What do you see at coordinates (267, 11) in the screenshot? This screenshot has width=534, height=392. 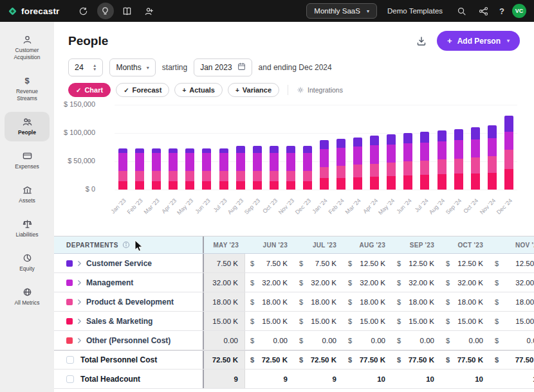 I see `topbar: forecastr Monthly SaaS ▾ Demo Templates …` at bounding box center [267, 11].